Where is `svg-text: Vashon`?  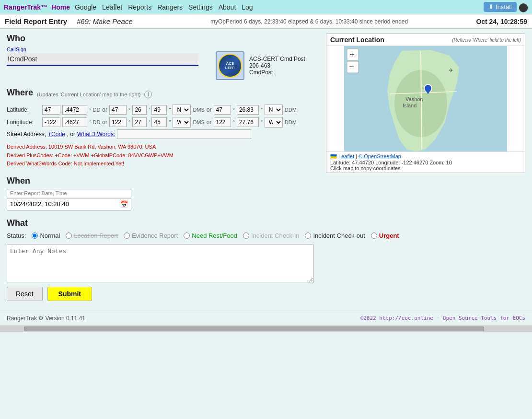 svg-text: Vashon is located at coordinates (414, 99).